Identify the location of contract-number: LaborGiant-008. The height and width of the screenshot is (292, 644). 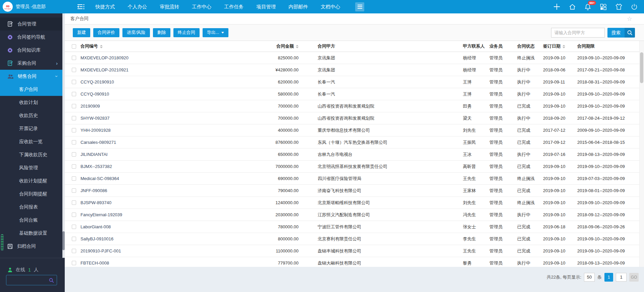
(158, 227).